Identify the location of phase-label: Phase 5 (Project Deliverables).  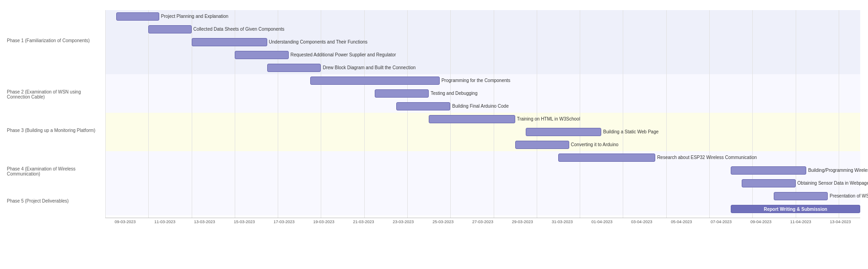
(54, 201).